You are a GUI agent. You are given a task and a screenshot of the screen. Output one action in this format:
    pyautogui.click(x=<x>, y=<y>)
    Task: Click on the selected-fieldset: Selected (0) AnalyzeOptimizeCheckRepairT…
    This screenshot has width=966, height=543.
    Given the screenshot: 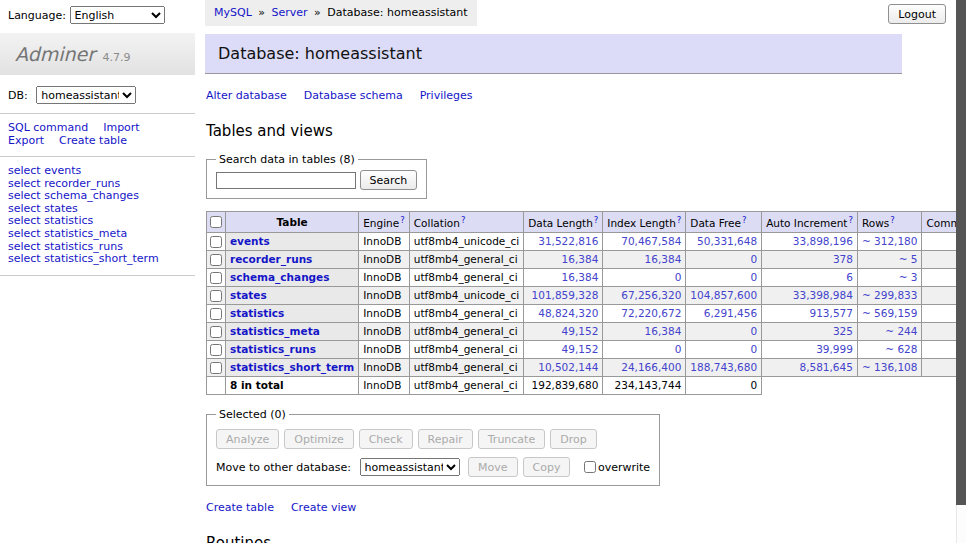 What is the action you would take?
    pyautogui.click(x=433, y=447)
    